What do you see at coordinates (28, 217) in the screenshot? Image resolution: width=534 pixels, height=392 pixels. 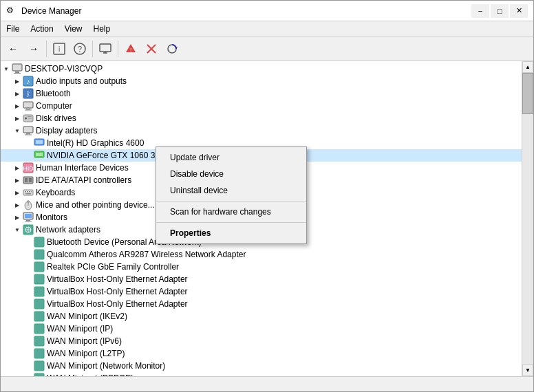 I see `monitor-icon` at bounding box center [28, 217].